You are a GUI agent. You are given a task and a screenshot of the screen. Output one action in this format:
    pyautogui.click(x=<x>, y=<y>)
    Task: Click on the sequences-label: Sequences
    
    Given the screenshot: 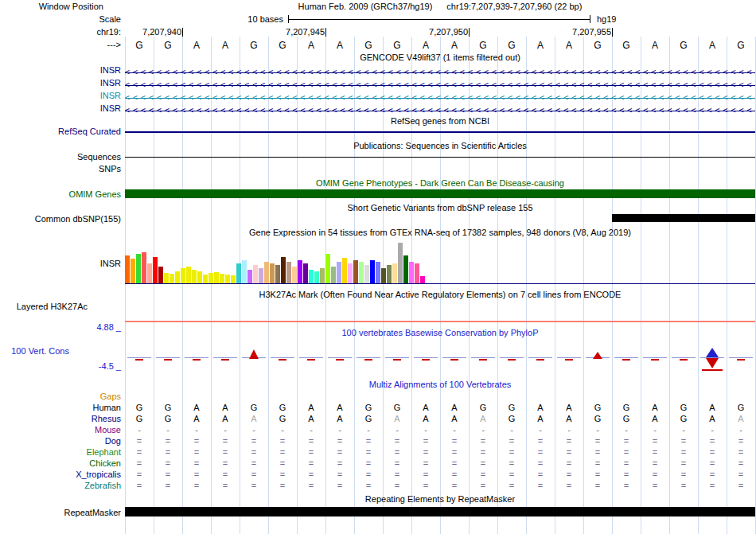 What is the action you would take?
    pyautogui.click(x=60, y=158)
    